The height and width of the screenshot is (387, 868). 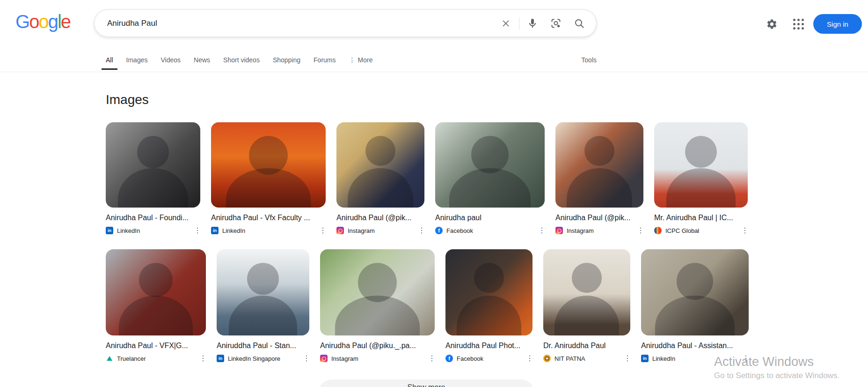 I want to click on logo-letter: g, so click(x=53, y=22).